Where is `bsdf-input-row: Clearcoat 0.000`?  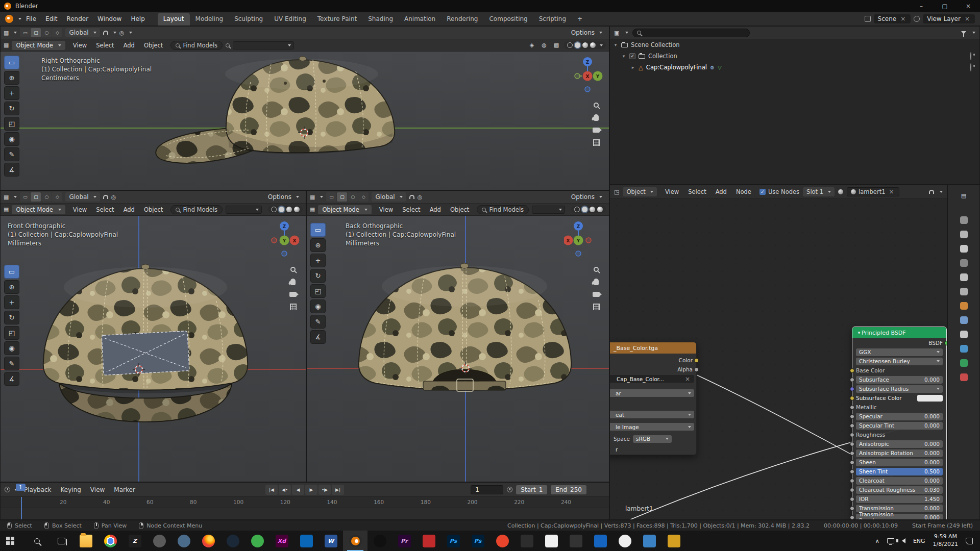 bsdf-input-row: Clearcoat 0.000 is located at coordinates (899, 481).